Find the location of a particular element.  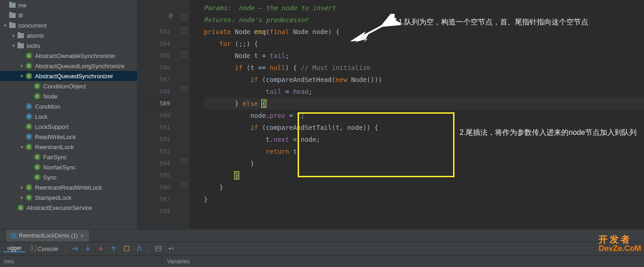

tree-item-node: CNode is located at coordinates (69, 96).